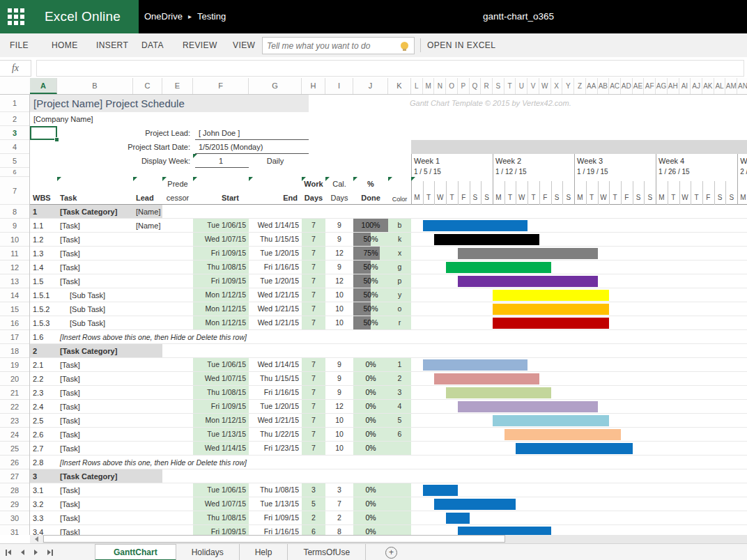 Image resolution: width=747 pixels, height=560 pixels. Describe the element at coordinates (264, 552) in the screenshot. I see `sheet-tab-help: Help` at that location.